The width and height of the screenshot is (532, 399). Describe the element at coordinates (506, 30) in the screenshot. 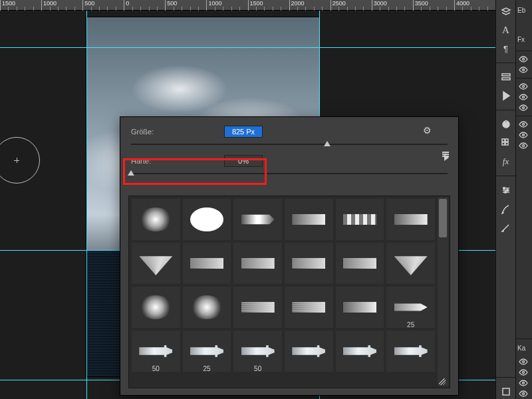

I see `type-panel-icon: A` at that location.